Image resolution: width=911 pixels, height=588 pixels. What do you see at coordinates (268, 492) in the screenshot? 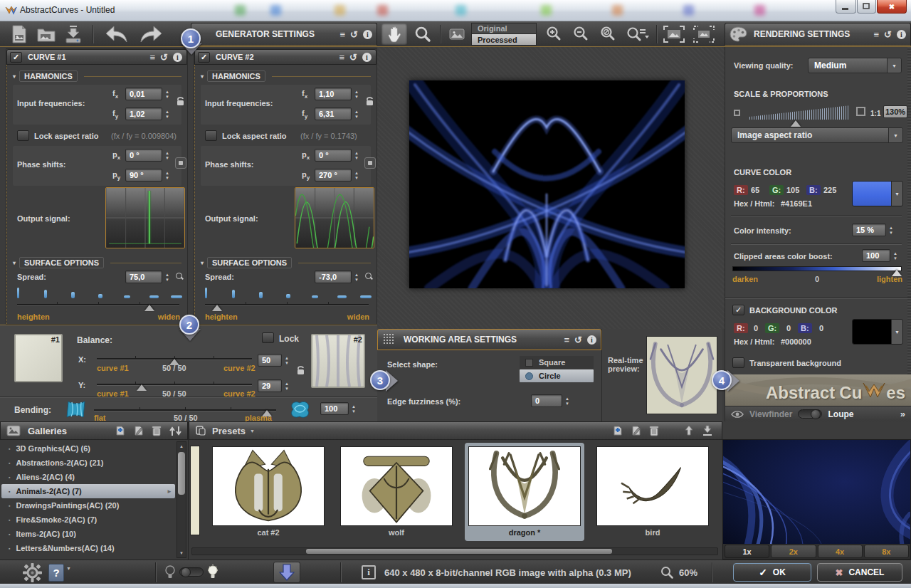
I see `preset-card-cat: cat #2` at bounding box center [268, 492].